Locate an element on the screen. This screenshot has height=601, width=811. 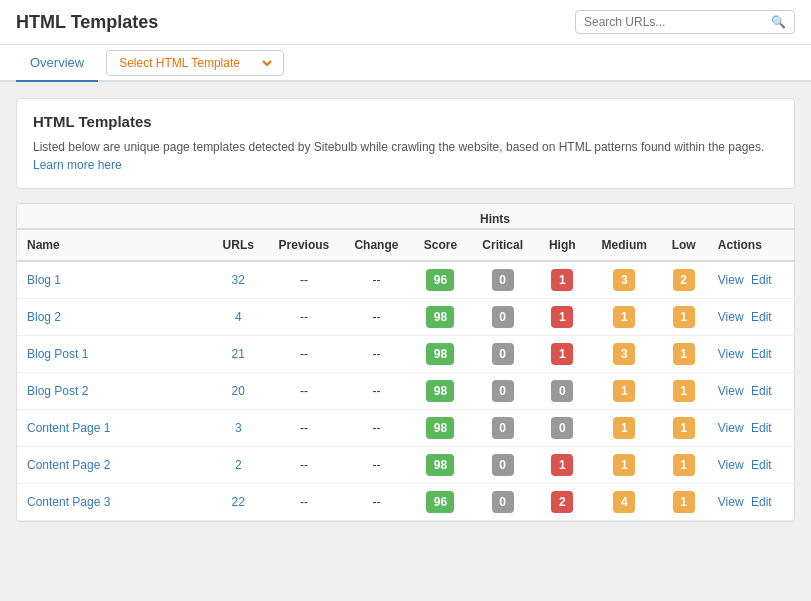
high-badge: 2 is located at coordinates (562, 502).